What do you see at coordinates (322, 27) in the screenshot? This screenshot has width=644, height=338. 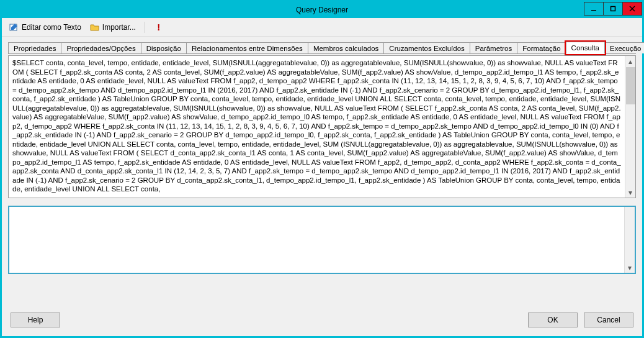 I see `toolbar: Editar como Texto Importar... !` at bounding box center [322, 27].